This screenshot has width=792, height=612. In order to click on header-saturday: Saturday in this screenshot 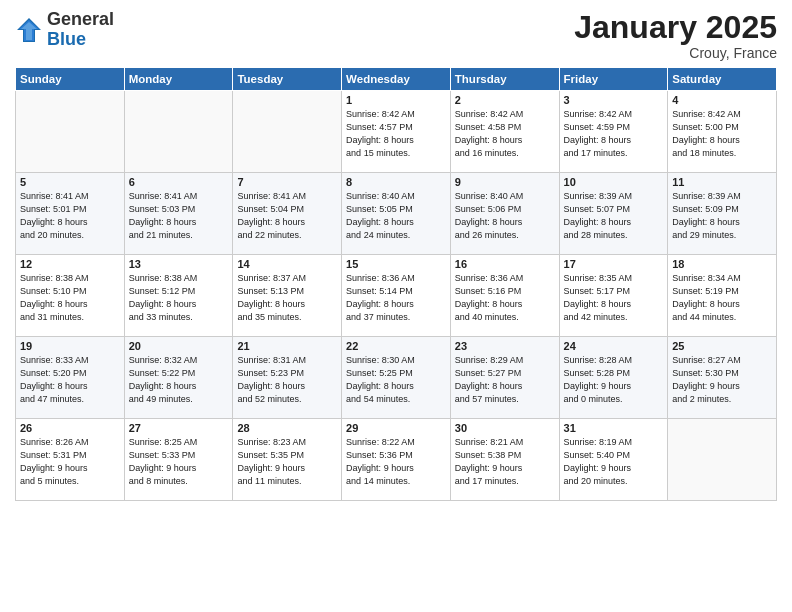, I will do `click(722, 80)`.